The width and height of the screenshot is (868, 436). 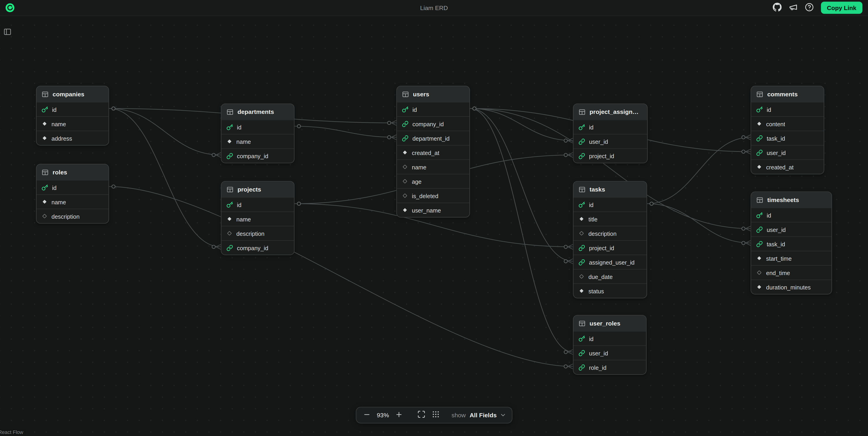 What do you see at coordinates (791, 272) in the screenshot?
I see `field-row-timesheets-end_time: end_time` at bounding box center [791, 272].